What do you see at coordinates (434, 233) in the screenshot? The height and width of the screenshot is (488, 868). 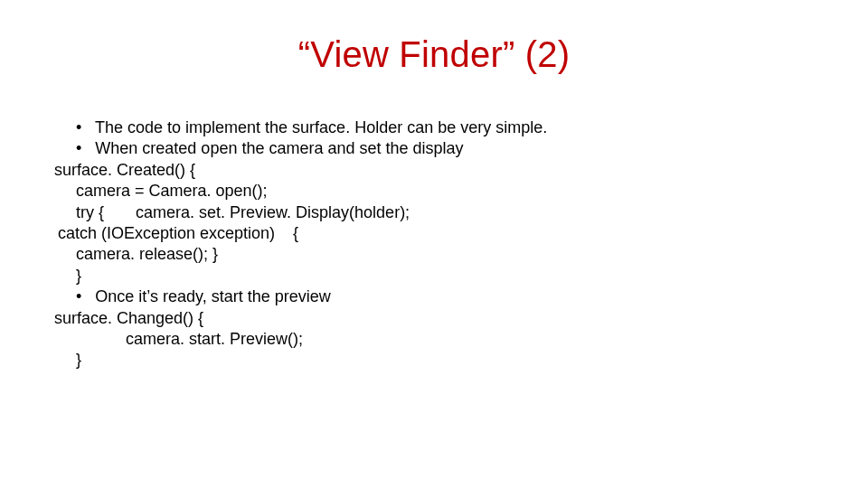 I see `code-line: catch (IOException exception) {` at bounding box center [434, 233].